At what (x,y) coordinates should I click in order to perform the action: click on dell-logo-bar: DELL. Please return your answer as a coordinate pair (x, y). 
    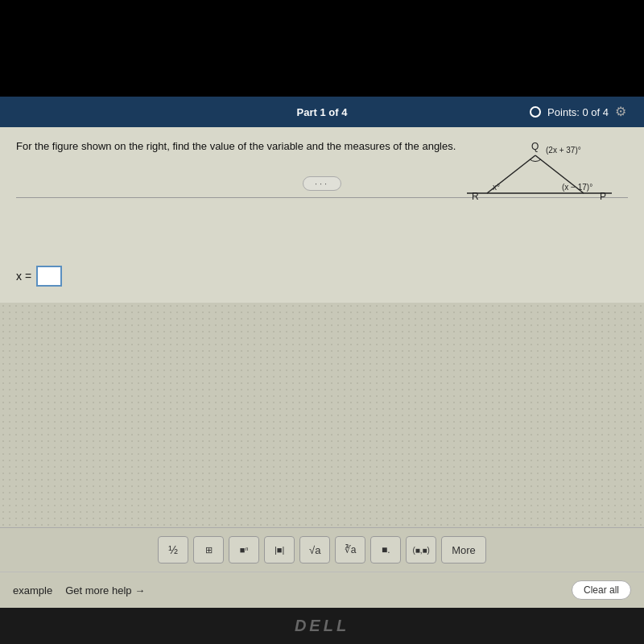
    Looking at the image, I should click on (322, 626).